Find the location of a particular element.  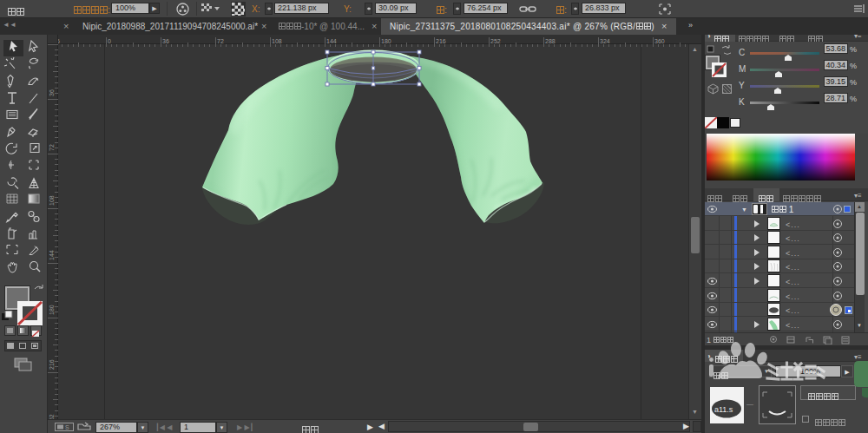

svg-text: S is located at coordinates (68, 427).